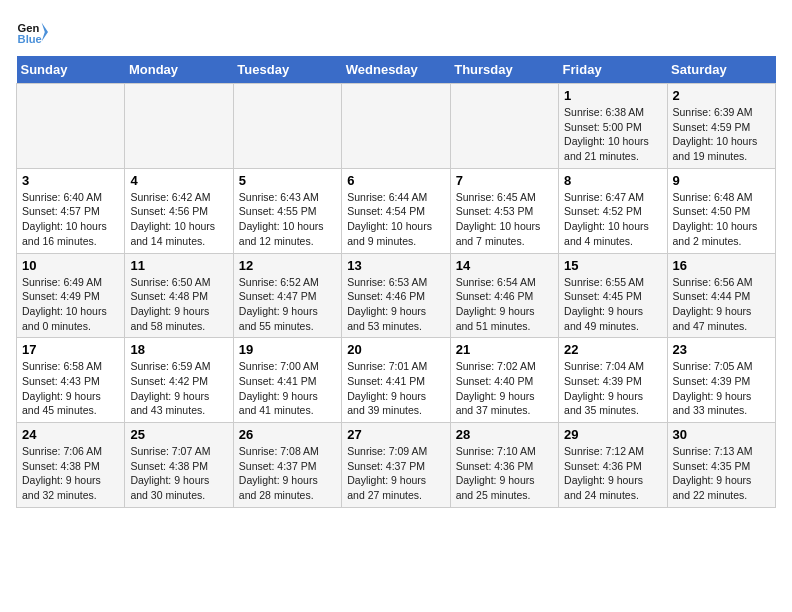  Describe the element at coordinates (504, 210) in the screenshot. I see `calendar-day-cell: 7Sunrise: 6:45 AM Sunset: 4:53 PM Daylig…` at that location.